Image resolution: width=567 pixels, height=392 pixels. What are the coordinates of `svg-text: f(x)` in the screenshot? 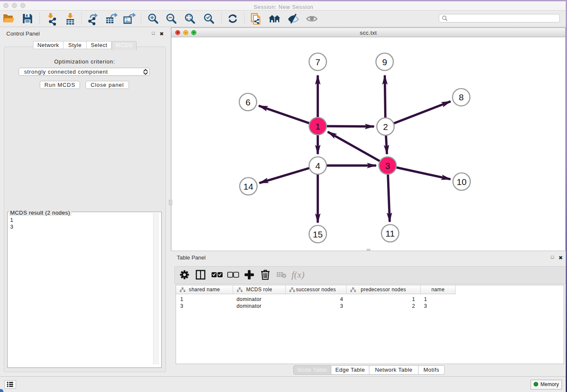 It's located at (298, 274).